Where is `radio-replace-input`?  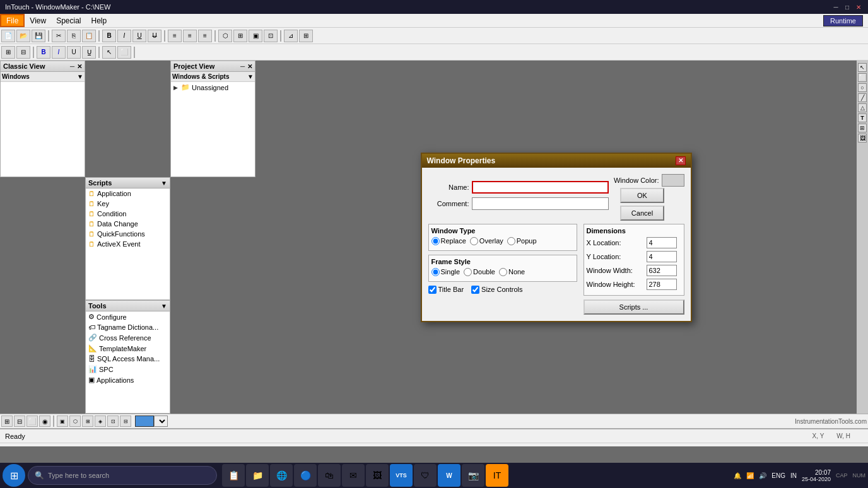
radio-replace-input is located at coordinates (435, 241).